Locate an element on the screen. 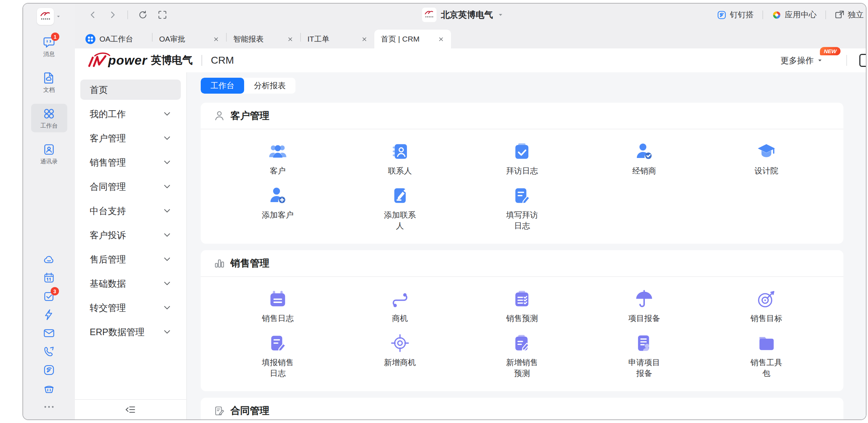  section-header: 客户管理 is located at coordinates (522, 116).